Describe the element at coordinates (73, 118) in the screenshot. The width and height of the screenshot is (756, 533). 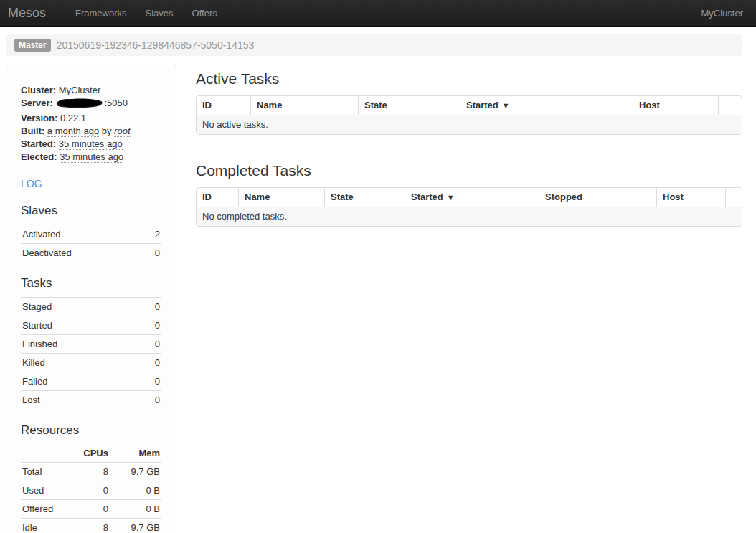
I see `info-version-value: 0.22.1` at that location.